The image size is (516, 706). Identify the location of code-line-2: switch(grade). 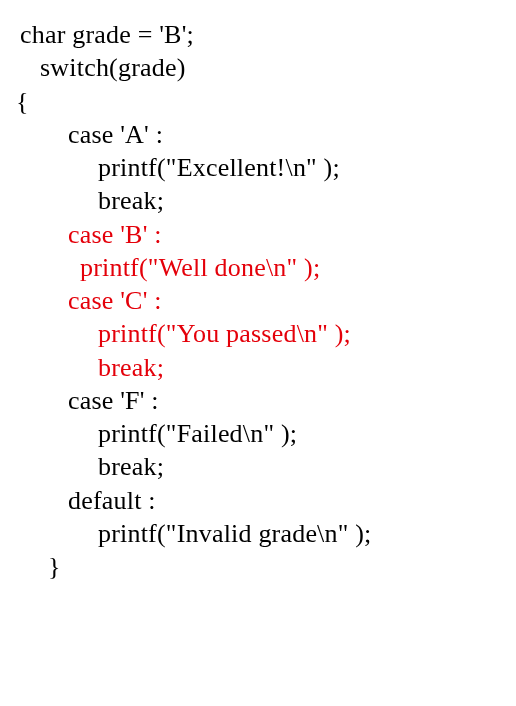
(258, 68).